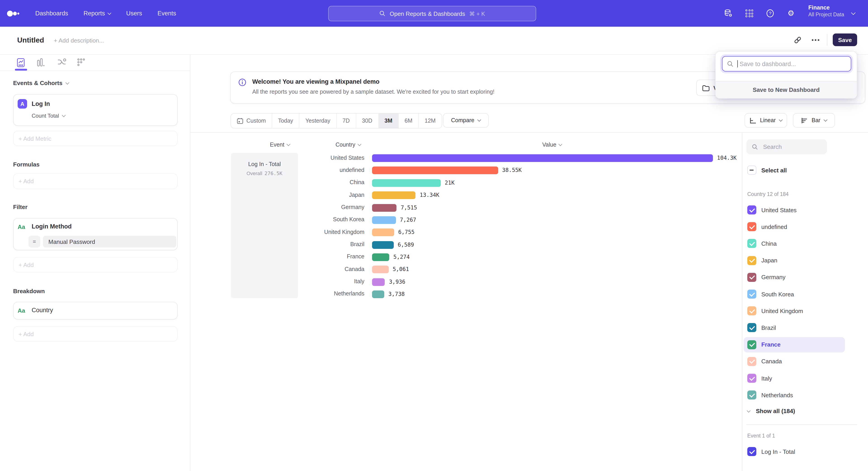  What do you see at coordinates (41, 83) in the screenshot?
I see `events-cohorts-header: Events & Cohorts` at bounding box center [41, 83].